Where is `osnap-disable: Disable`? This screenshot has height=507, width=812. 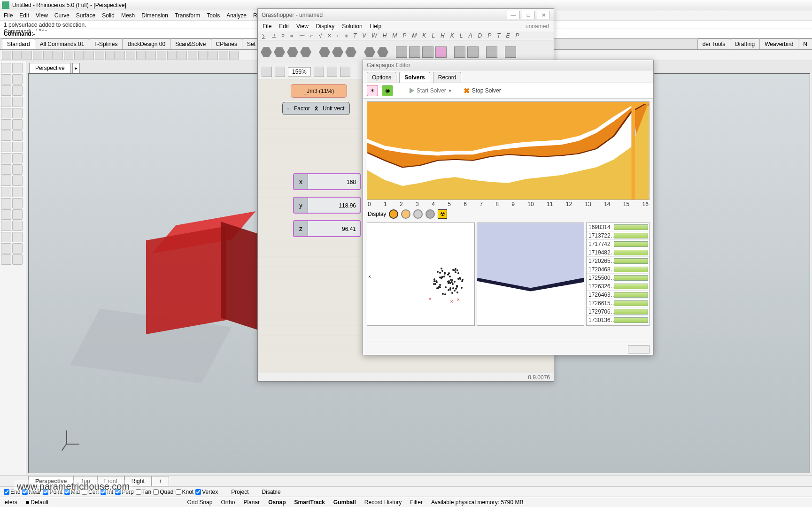
osnap-disable: Disable is located at coordinates (271, 492).